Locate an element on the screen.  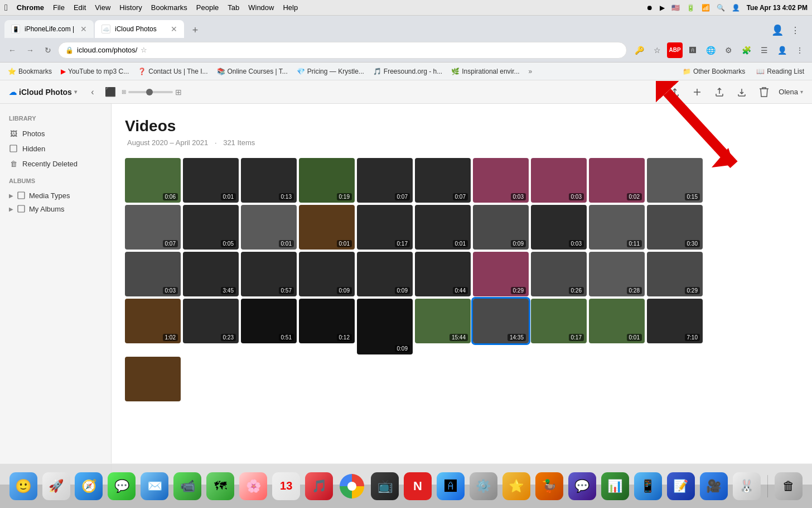
tab-iphonelife: 📱 iPhoneLife.com | ✕ is located at coordinates (49, 29).